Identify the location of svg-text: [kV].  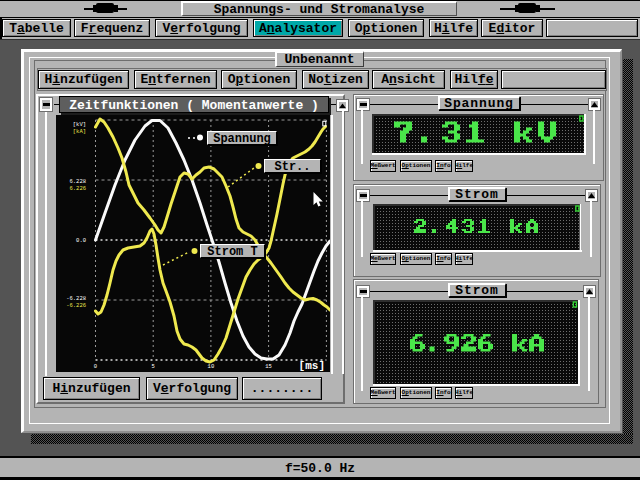
(80, 124).